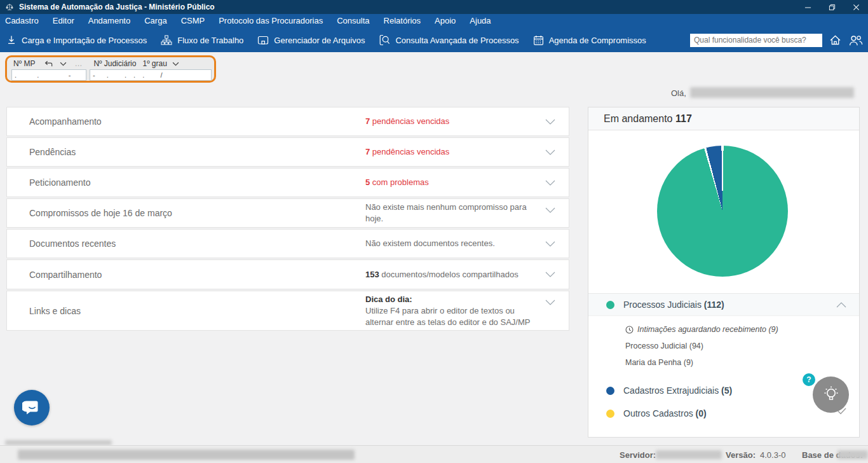  I want to click on legend-processos-judiciais: Processos Judiciais (112), so click(724, 305).